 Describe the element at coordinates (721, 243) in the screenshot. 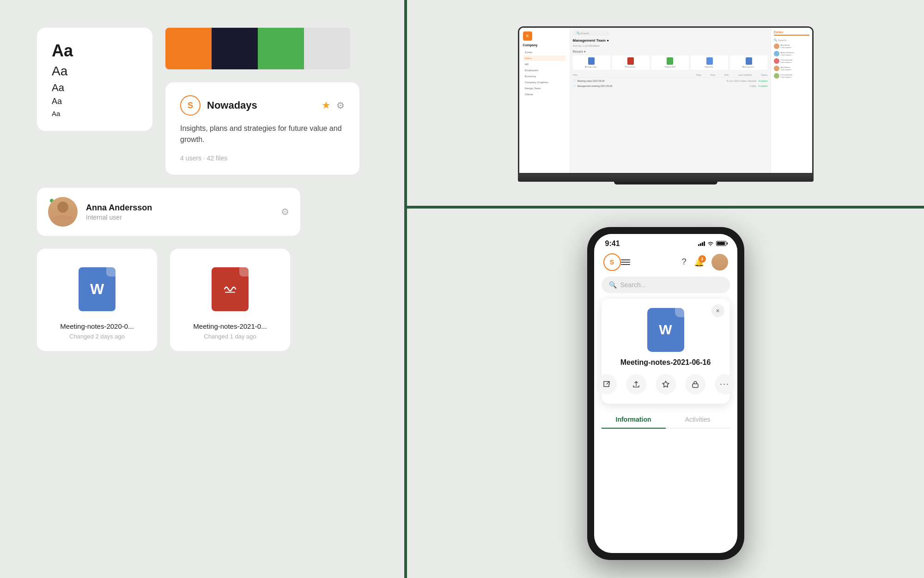

I see `battery-fill` at that location.